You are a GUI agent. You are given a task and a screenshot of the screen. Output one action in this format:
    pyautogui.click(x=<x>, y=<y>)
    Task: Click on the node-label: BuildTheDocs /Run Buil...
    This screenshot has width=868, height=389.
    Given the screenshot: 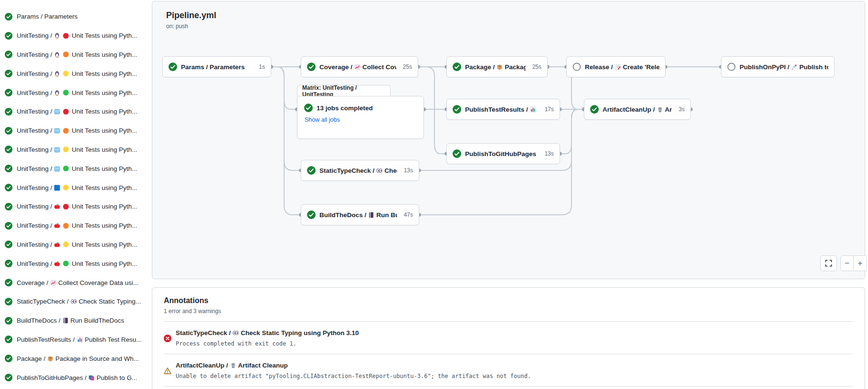 What is the action you would take?
    pyautogui.click(x=358, y=215)
    